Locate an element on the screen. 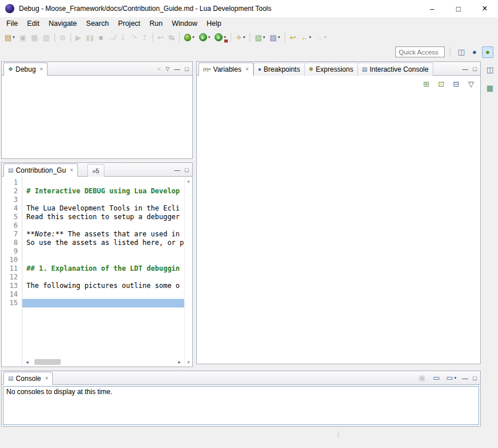 The image size is (498, 448). open-console-icon: ▭▾ is located at coordinates (452, 378).